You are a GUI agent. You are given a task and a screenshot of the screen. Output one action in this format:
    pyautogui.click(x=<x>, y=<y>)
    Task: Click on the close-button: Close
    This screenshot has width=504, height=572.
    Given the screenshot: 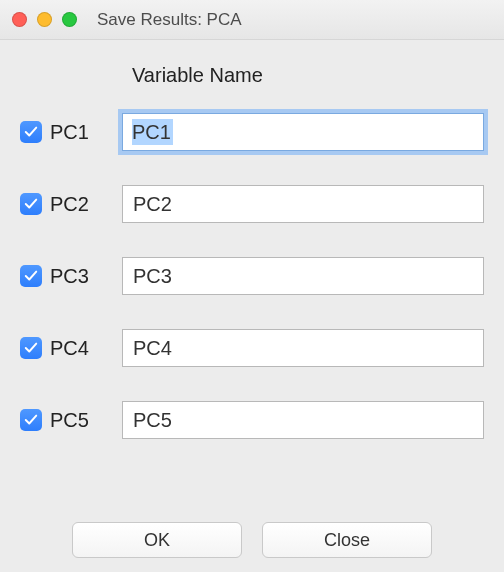 What is the action you would take?
    pyautogui.click(x=347, y=540)
    